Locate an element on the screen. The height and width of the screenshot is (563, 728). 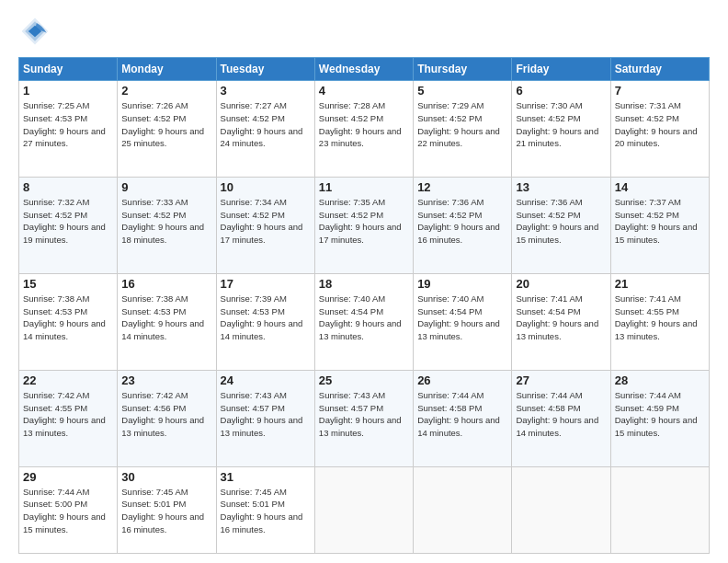
day-number: 8 is located at coordinates (68, 188).